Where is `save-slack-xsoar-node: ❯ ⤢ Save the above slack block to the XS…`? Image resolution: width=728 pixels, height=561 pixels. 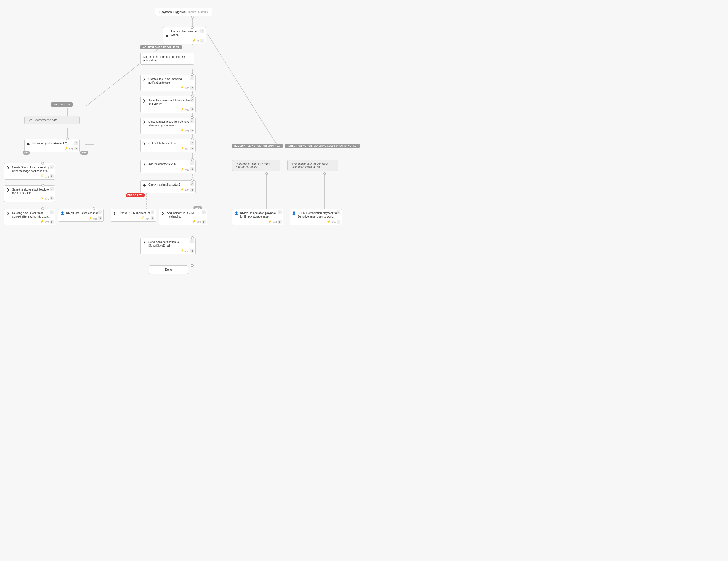
save-slack-xsoar-node: ❯ ⤢ Save the above slack block to the XS… is located at coordinates (168, 104).